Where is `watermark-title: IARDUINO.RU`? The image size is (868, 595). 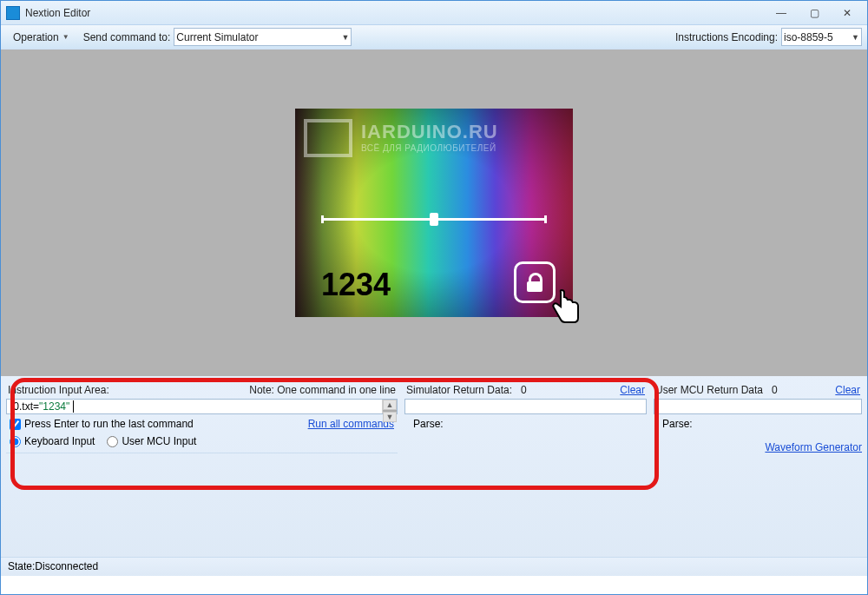 watermark-title: IARDUINO.RU is located at coordinates (430, 132).